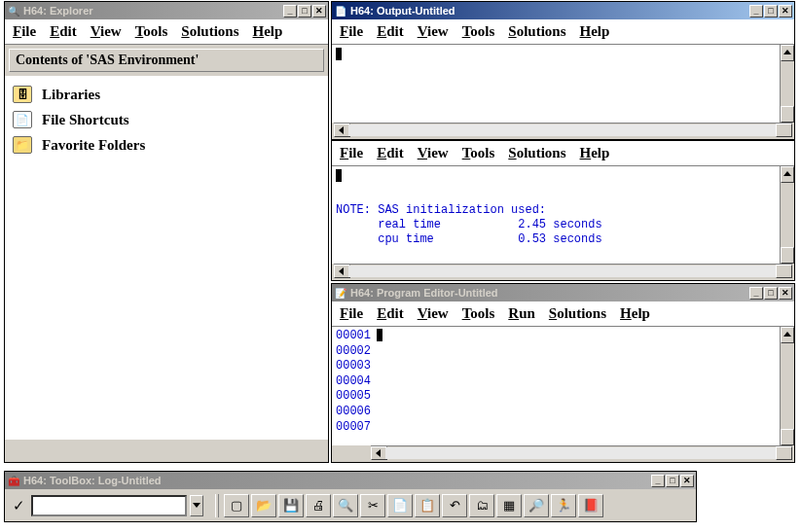 The height and width of the screenshot is (532, 801). Describe the element at coordinates (563, 293) in the screenshot. I see `editor-titlebar: 📝 H64: Program Editor-Untitled _ □ ✕` at that location.